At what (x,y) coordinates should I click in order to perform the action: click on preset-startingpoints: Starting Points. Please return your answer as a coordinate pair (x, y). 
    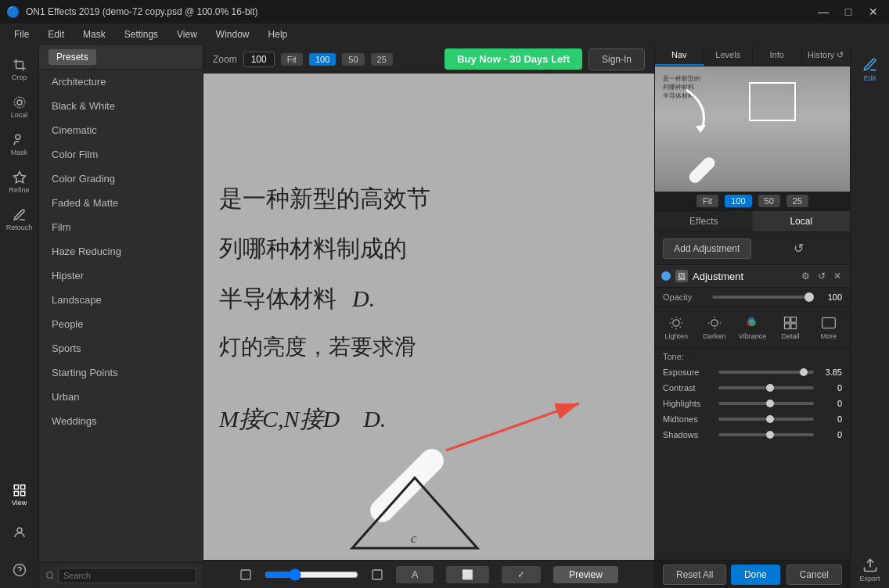
    Looking at the image, I should click on (121, 372).